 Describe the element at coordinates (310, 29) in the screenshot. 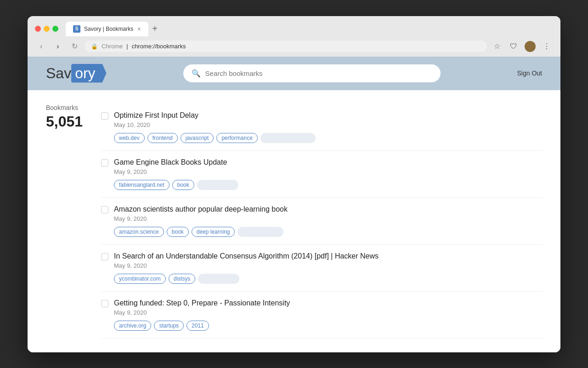

I see `tab-bar: S Savory | Bookmarks × +` at that location.